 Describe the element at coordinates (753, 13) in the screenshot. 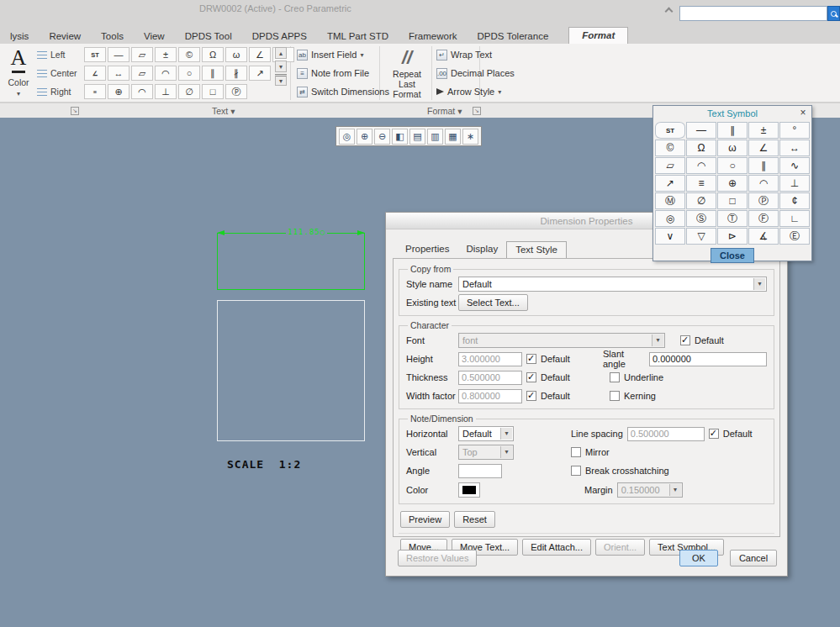

I see `search-input` at that location.